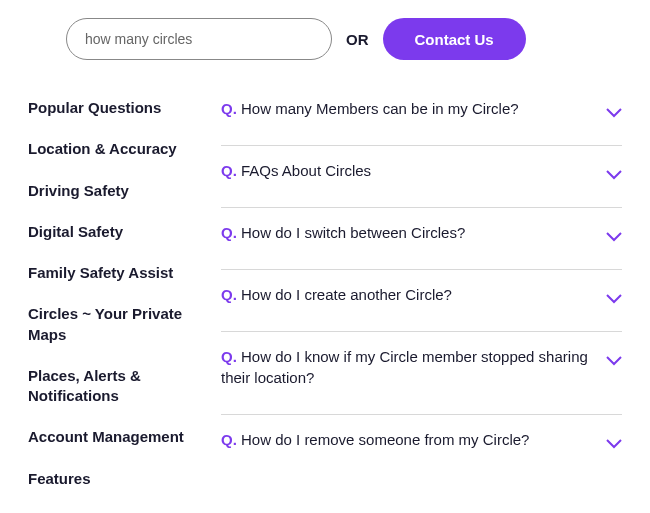  Describe the element at coordinates (110, 386) in the screenshot. I see `sidebar-item-places-alerts: Places, Alerts & Notifications` at that location.